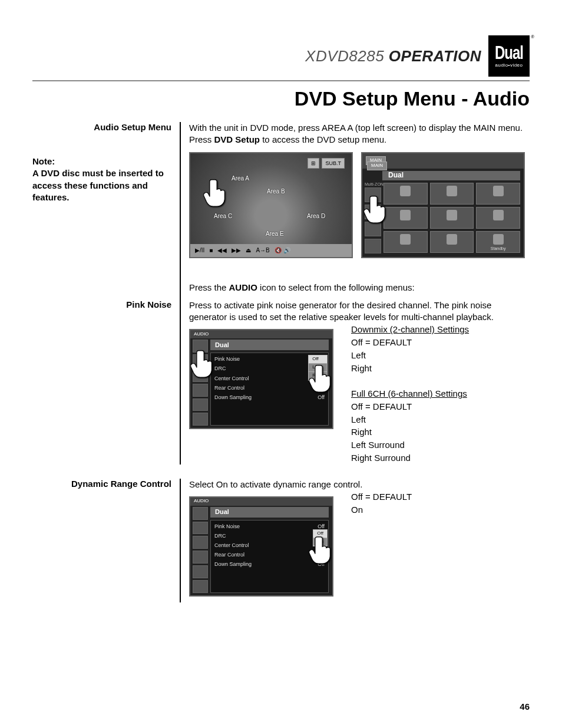  Describe the element at coordinates (443, 205) in the screenshot. I see `main-menu-screenshot: MAIN MAIN Dual Multi-ZONE` at that location.